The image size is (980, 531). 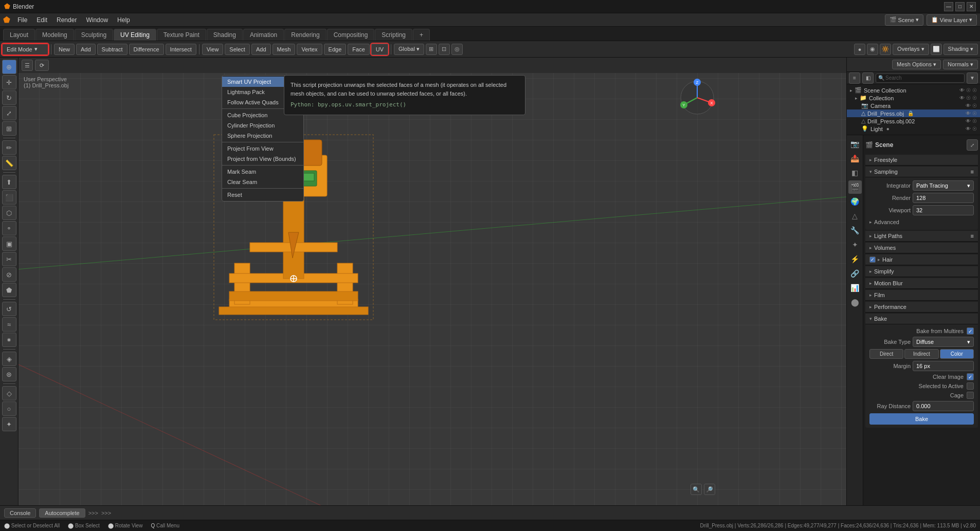 I want to click on tool-loop-cut: ⚬, so click(x=9, y=228).